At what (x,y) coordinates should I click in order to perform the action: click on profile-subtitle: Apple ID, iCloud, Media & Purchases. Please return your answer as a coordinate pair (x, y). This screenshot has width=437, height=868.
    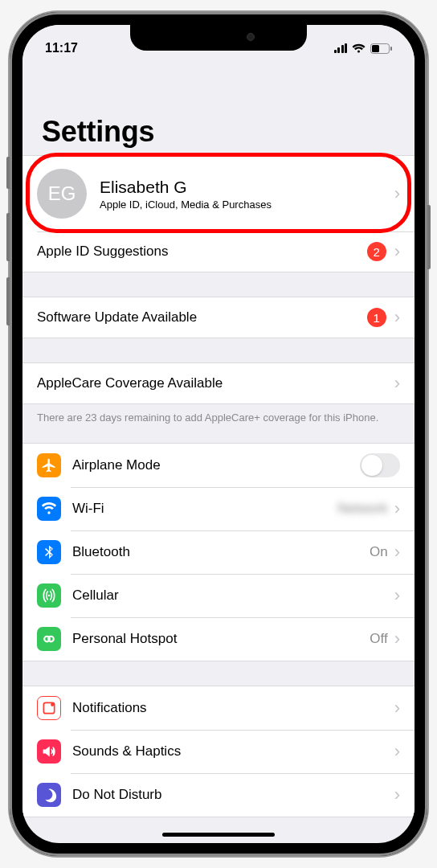
    Looking at the image, I should click on (247, 204).